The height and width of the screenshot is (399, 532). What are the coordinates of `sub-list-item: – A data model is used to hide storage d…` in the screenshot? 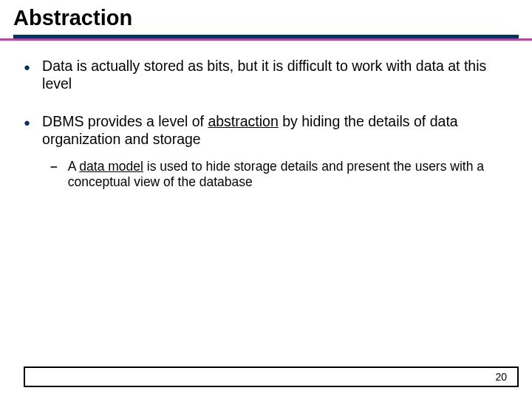 It's located at (279, 175).